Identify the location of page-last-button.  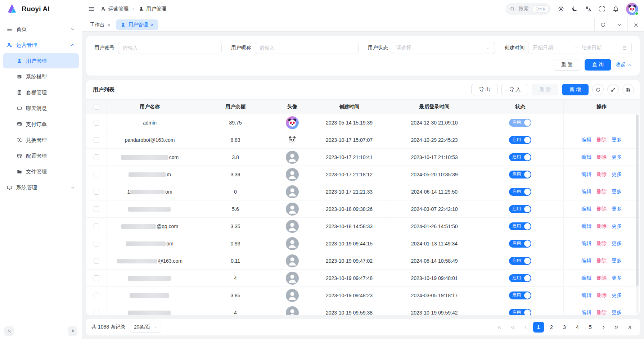
(629, 327).